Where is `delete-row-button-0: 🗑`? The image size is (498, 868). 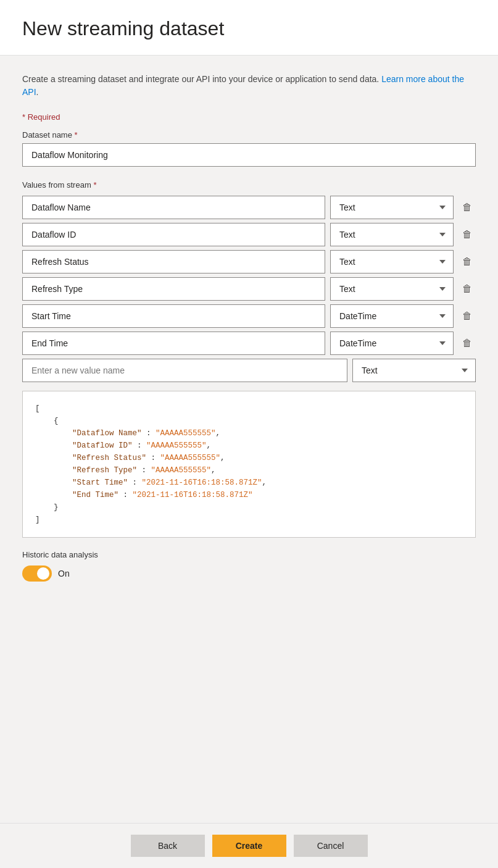 delete-row-button-0: 🗑 is located at coordinates (467, 207).